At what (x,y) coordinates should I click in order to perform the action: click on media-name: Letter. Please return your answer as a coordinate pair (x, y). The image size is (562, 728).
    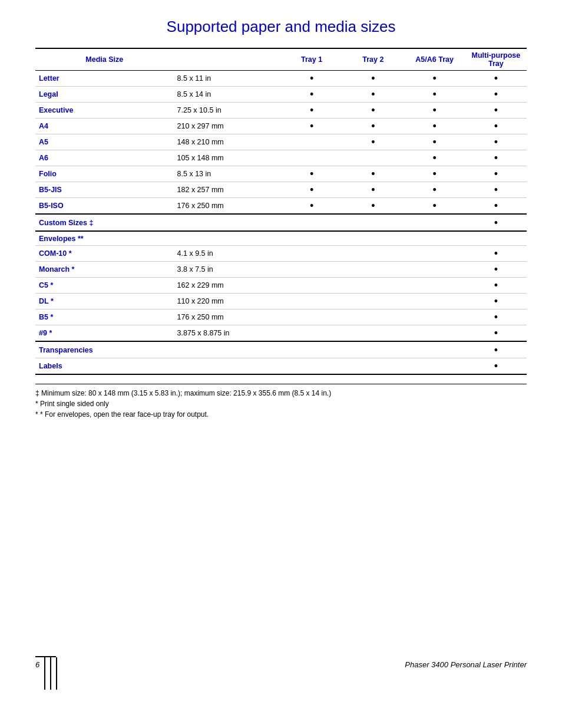
    Looking at the image, I should click on (105, 79).